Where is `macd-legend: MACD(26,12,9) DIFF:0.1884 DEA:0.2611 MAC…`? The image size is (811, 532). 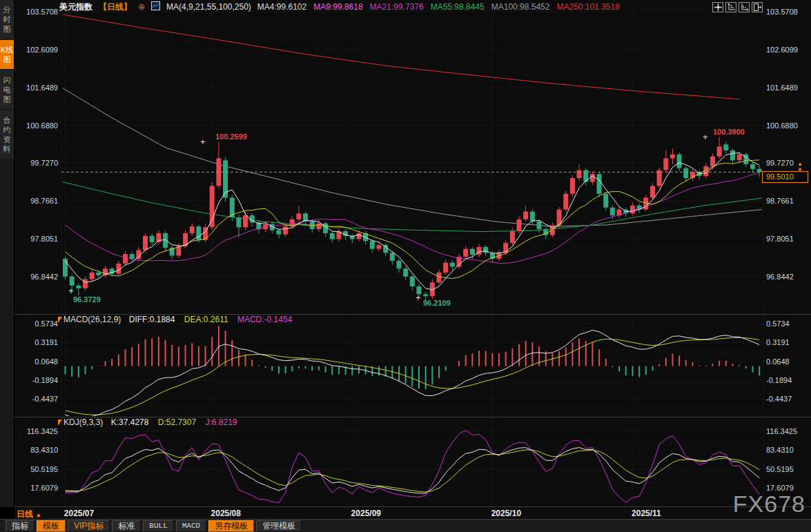 macd-legend: MACD(26,12,9) DIFF:0.1884 DEA:0.2611 MAC… is located at coordinates (178, 319).